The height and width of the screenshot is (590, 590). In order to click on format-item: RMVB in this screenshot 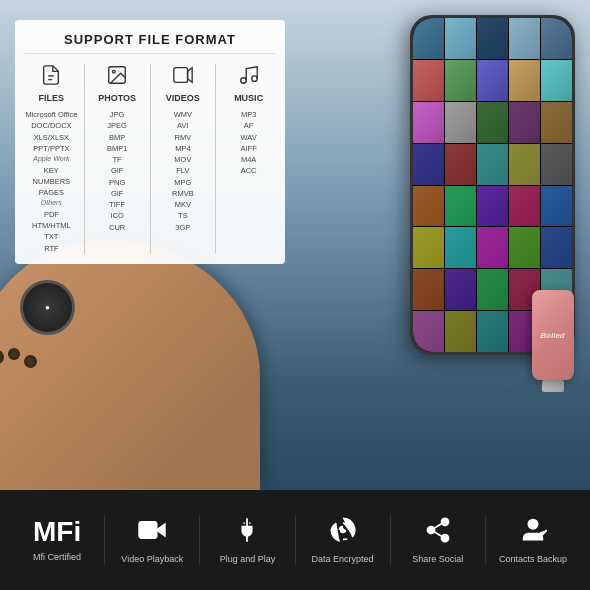, I will do `click(184, 194)`.